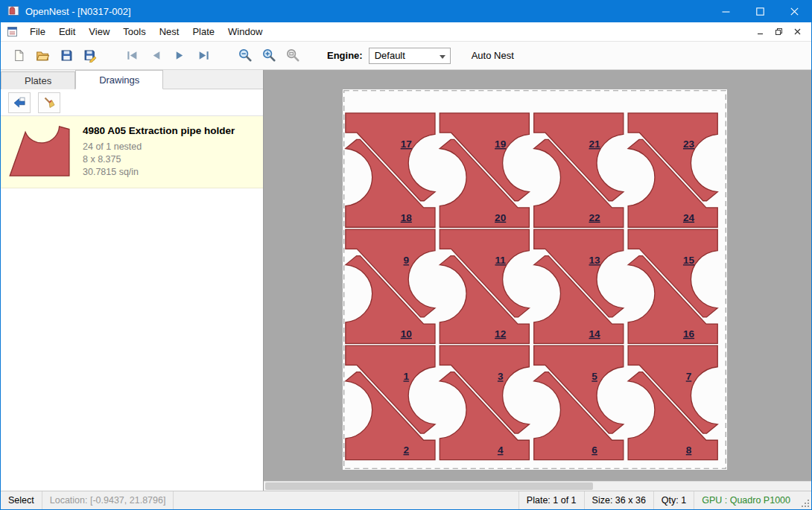 The width and height of the screenshot is (812, 510). What do you see at coordinates (180, 56) in the screenshot?
I see `next-plate-button` at bounding box center [180, 56].